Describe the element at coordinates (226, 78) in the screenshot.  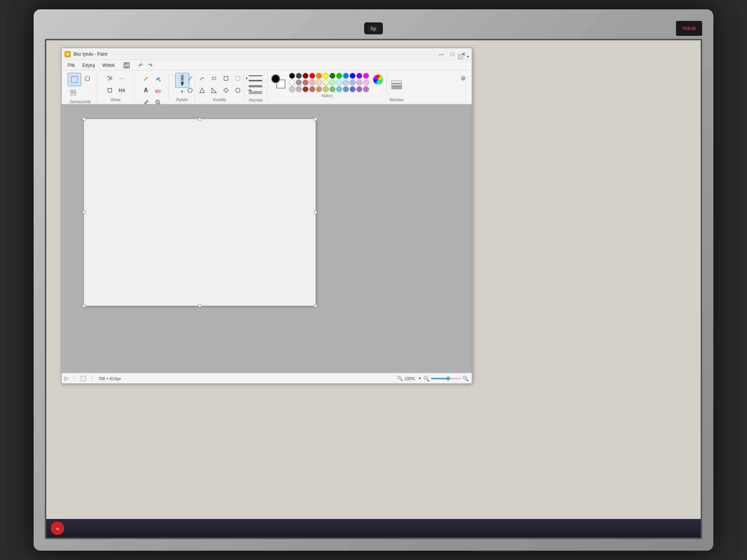
I see `rect-tool` at that location.